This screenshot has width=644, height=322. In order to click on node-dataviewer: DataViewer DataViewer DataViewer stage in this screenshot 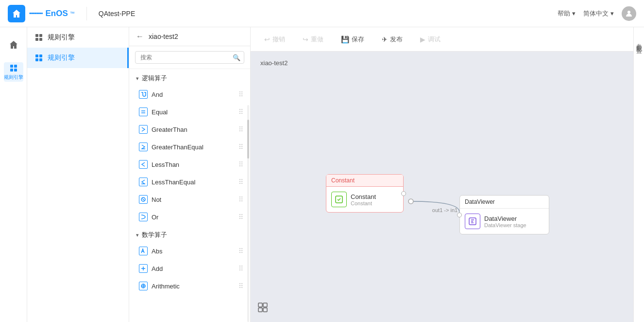, I will do `click(504, 215)`.